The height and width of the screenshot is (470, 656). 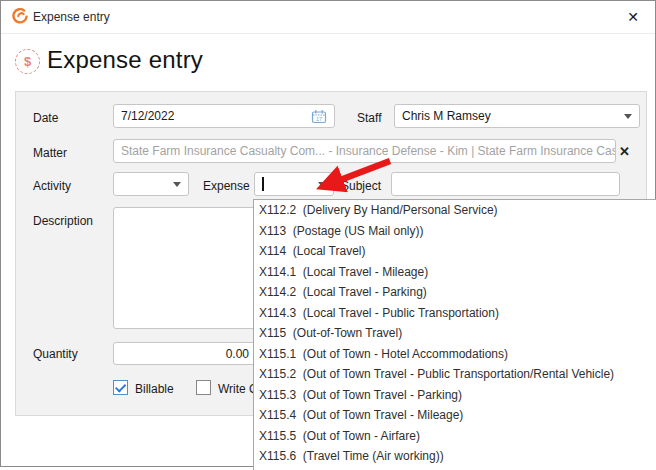 I want to click on quantity-label: Quantity, so click(x=56, y=354).